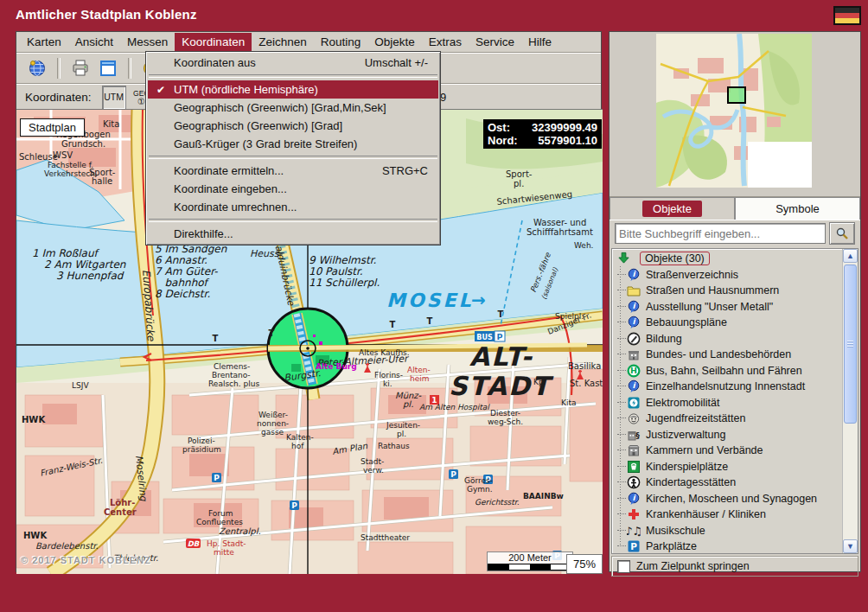 The image size is (868, 612). I want to click on coordinate-readout: Ost:32399999.49 Nord:5579901.10, so click(543, 134).